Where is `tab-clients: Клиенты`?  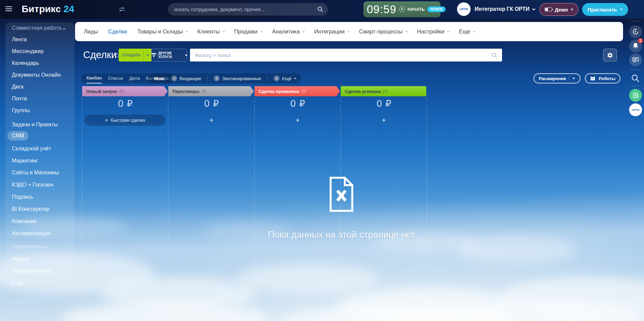 tab-clients: Клиенты is located at coordinates (211, 32).